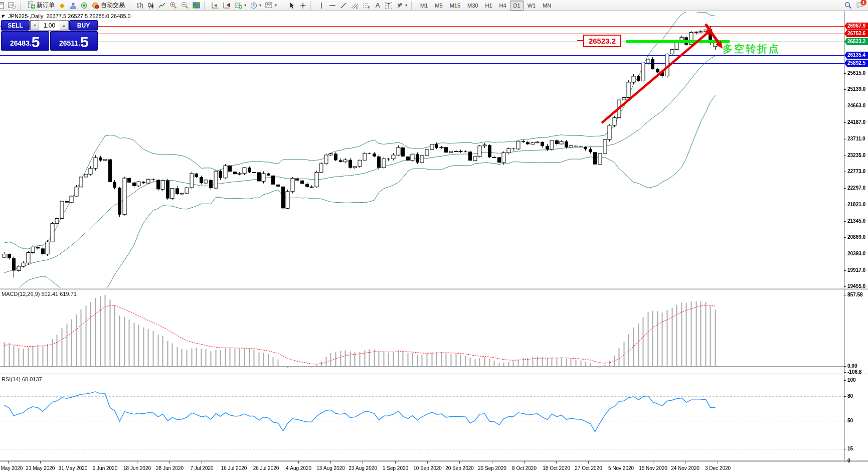  What do you see at coordinates (532, 6) in the screenshot?
I see `tab-timeframe-w1: W1` at bounding box center [532, 6].